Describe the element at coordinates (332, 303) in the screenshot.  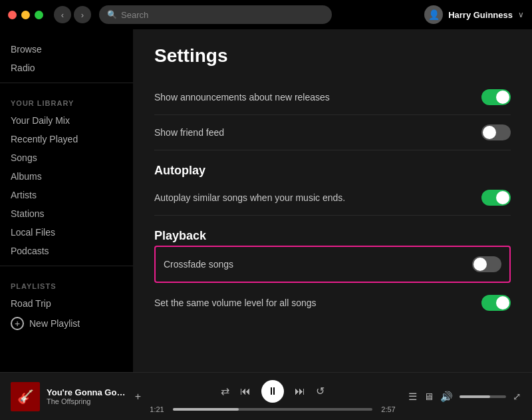
I see `setting-row-volume: Set the same volume level for all songs` at that location.